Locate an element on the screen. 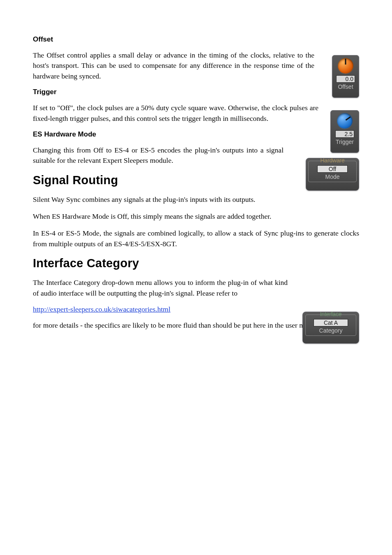 The width and height of the screenshot is (392, 555). para-sr-2: When ES Hardware Mode is Off, this simpl… is located at coordinates (196, 216).